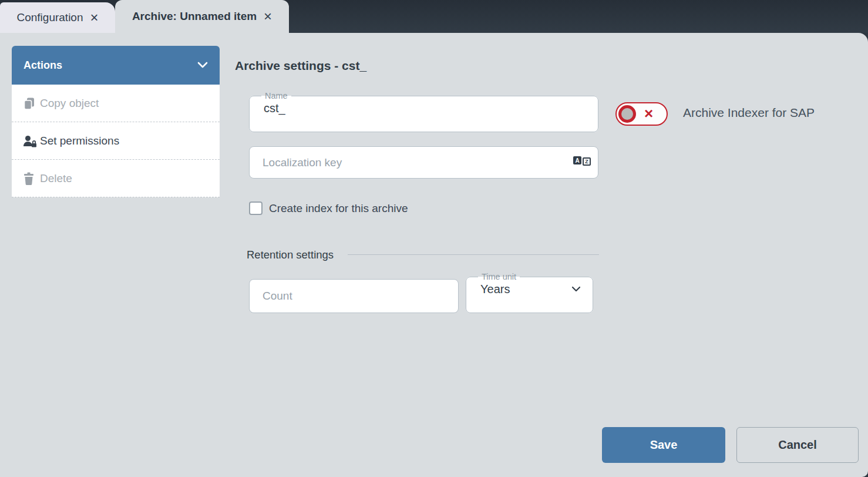  What do you see at coordinates (338, 209) in the screenshot?
I see `create-index-label: Create index for this archive` at bounding box center [338, 209].